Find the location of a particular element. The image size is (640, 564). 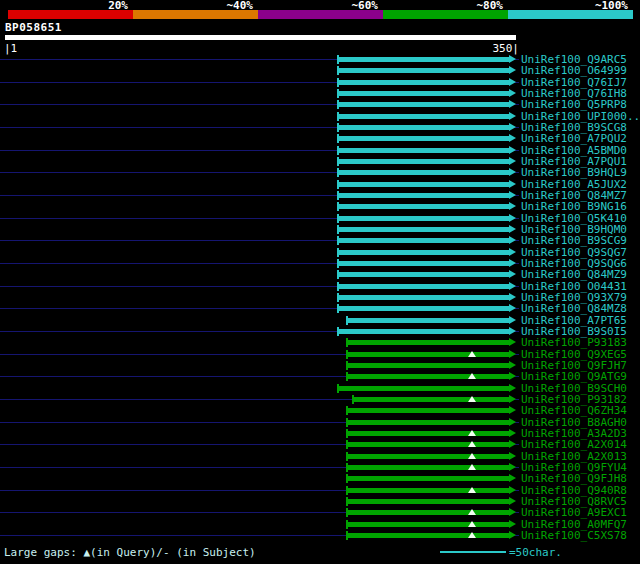

hit-label: UniRef100_B9SCH0 is located at coordinates (574, 388).